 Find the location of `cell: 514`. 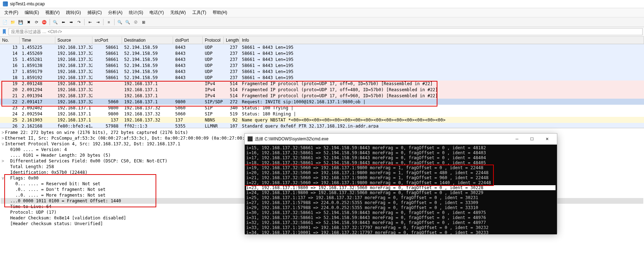

cell: 514 is located at coordinates (232, 96).